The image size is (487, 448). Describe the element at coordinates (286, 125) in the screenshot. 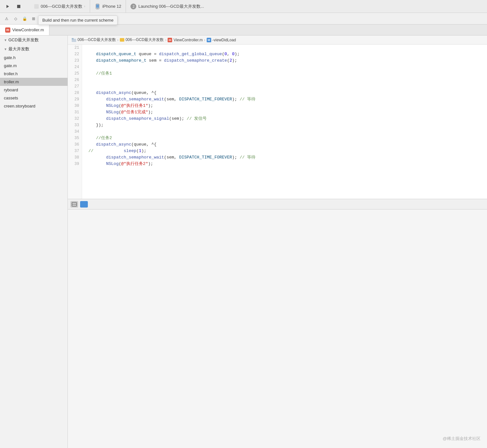

I see `code-line-33: });` at that location.